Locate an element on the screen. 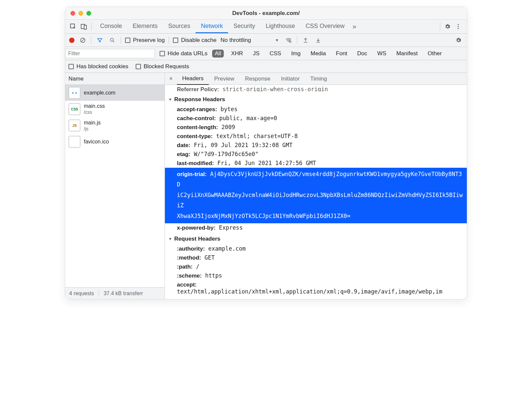 The height and width of the screenshot is (407, 532). request-path: /js is located at coordinates (92, 129).